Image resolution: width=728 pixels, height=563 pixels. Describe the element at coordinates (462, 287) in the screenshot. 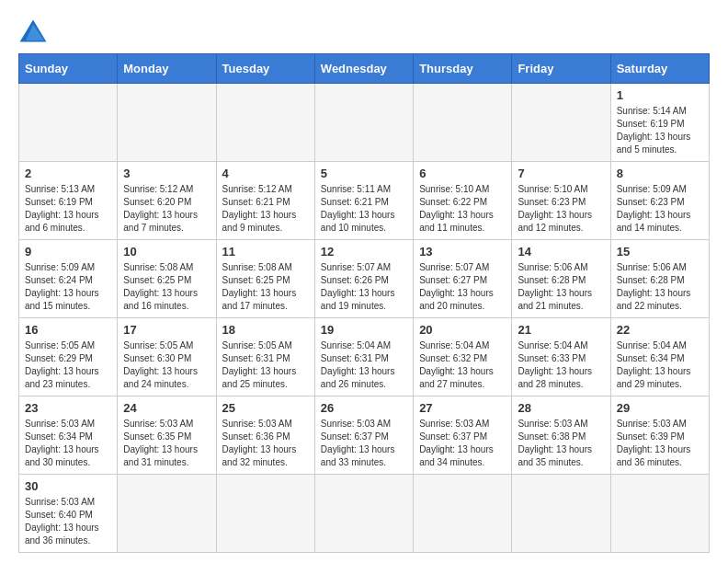

I see `day-info: Sunrise: 5:07 AM Sunset: 6:27 PM Dayligh…` at that location.